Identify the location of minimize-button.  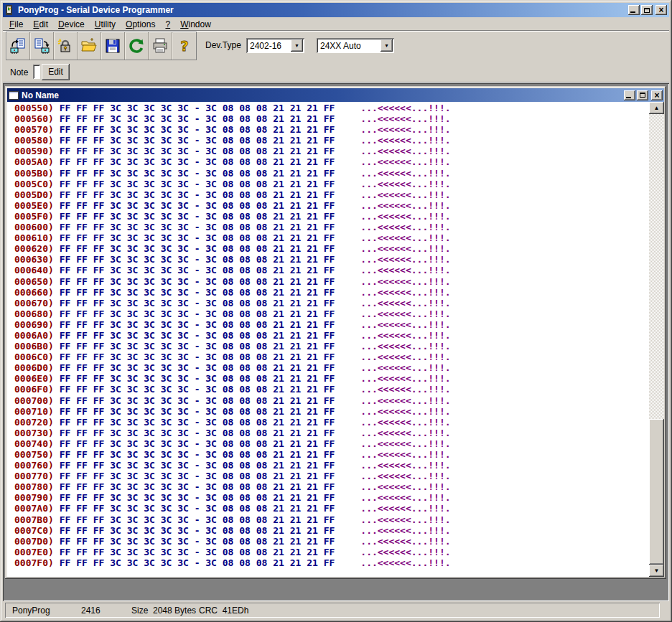
(634, 10).